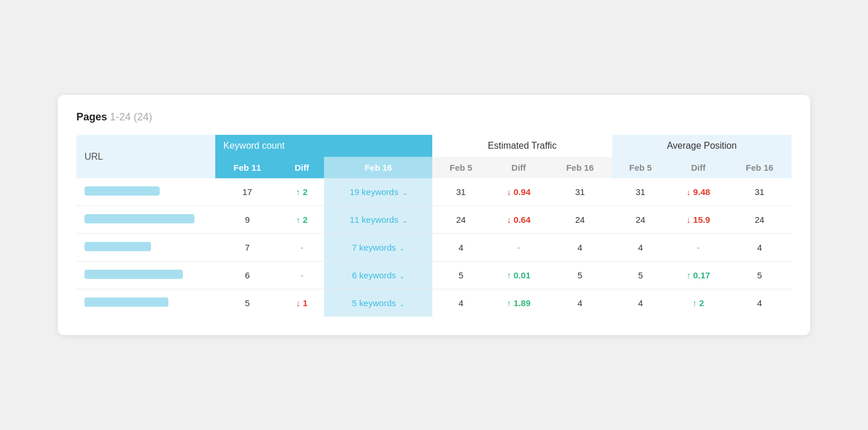 Image resolution: width=868 pixels, height=430 pixels. Describe the element at coordinates (518, 248) in the screenshot. I see `traffic-diff: -` at that location.